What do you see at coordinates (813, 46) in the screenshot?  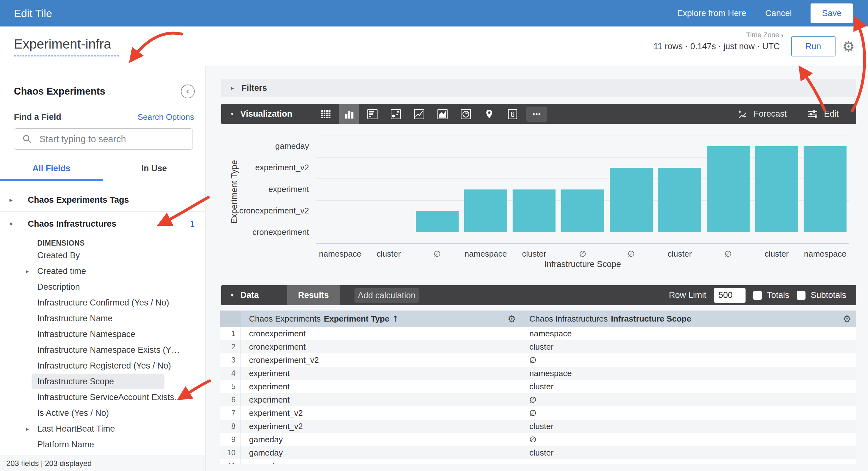 I see `run-button: Run` at bounding box center [813, 46].